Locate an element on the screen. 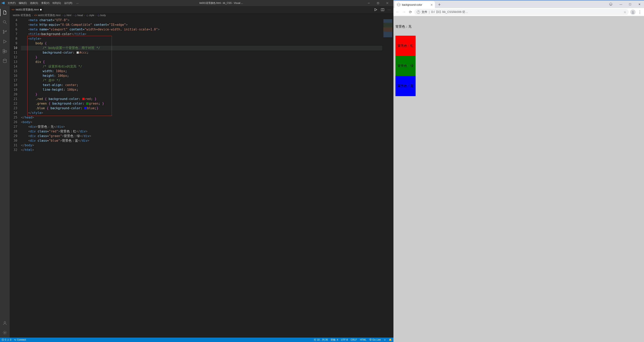 This screenshot has width=644, height=342. browser-tab-active: background-color × is located at coordinates (415, 5).